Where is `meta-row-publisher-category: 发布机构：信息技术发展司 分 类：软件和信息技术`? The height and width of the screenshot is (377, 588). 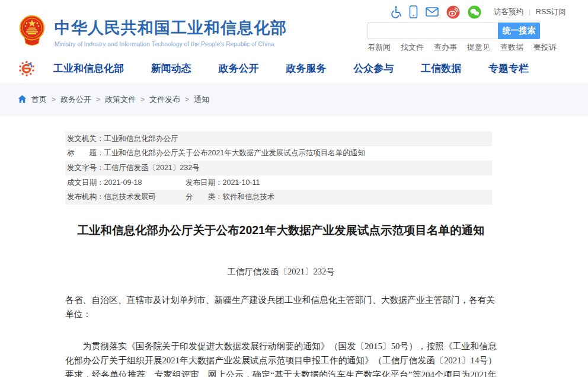 meta-row-publisher-category: 发布机构：信息技术发展司 分 类：软件和信息技术 is located at coordinates (279, 197).